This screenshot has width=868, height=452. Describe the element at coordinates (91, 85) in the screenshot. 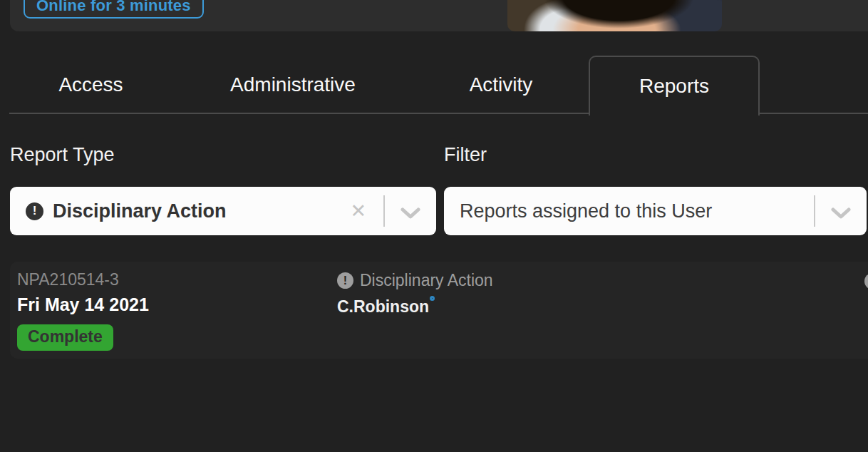

I see `tab-access: Access` at that location.